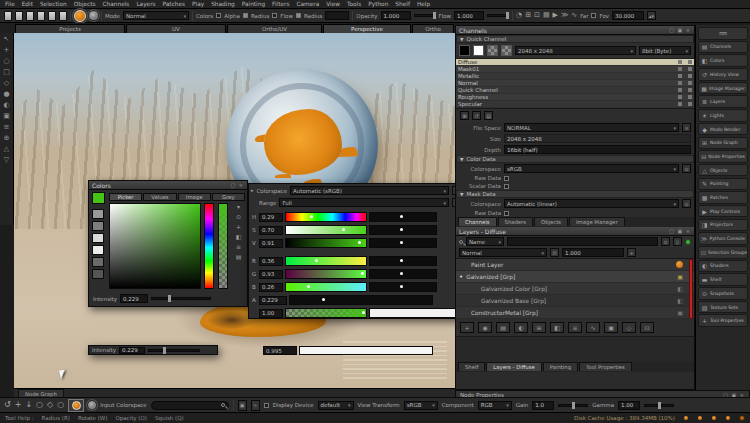 This screenshot has width=750, height=423. I want to click on saturation-value-picker, so click(155, 246).